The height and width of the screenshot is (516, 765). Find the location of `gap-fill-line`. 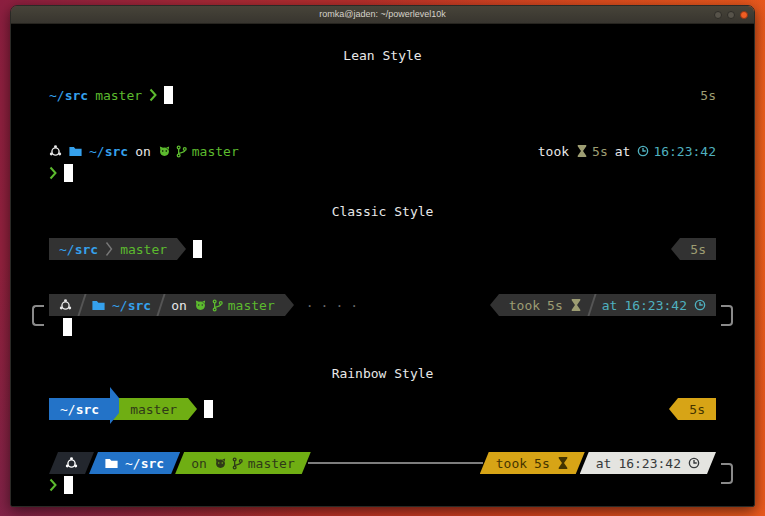

gap-fill-line is located at coordinates (396, 463).